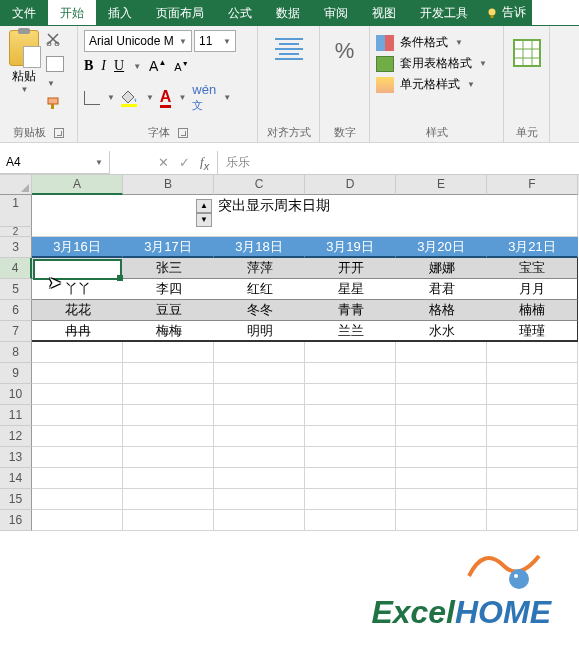 This screenshot has height=651, width=579. Describe the element at coordinates (16, 458) in the screenshot. I see `row-header: 13` at that location.